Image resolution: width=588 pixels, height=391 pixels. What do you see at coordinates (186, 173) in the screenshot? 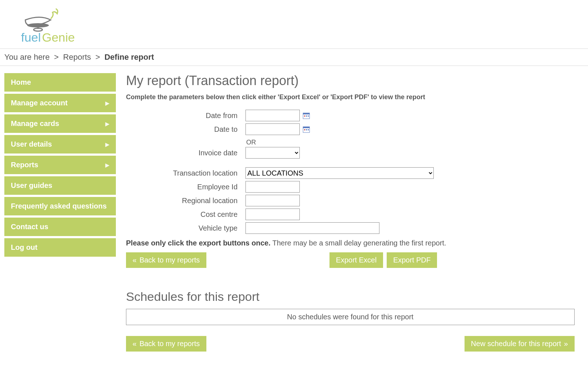
I see `label-transaction-location: Transaction location` at bounding box center [186, 173].